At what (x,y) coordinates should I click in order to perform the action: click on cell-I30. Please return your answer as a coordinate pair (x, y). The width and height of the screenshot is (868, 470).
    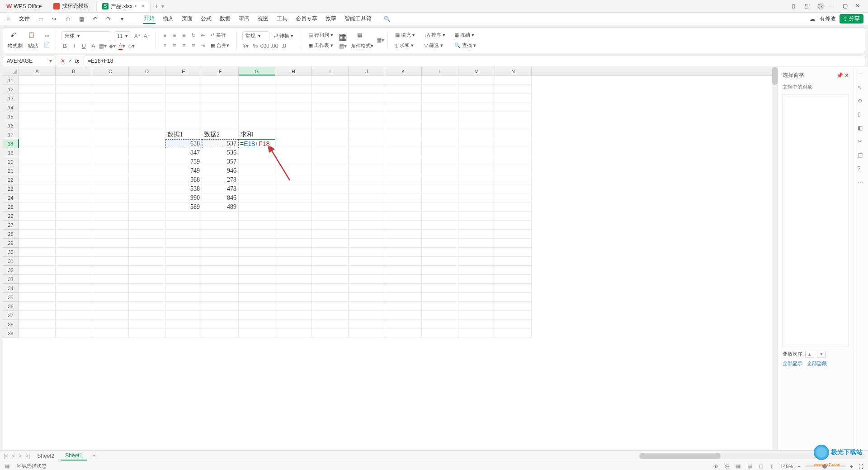
    Looking at the image, I should click on (330, 252).